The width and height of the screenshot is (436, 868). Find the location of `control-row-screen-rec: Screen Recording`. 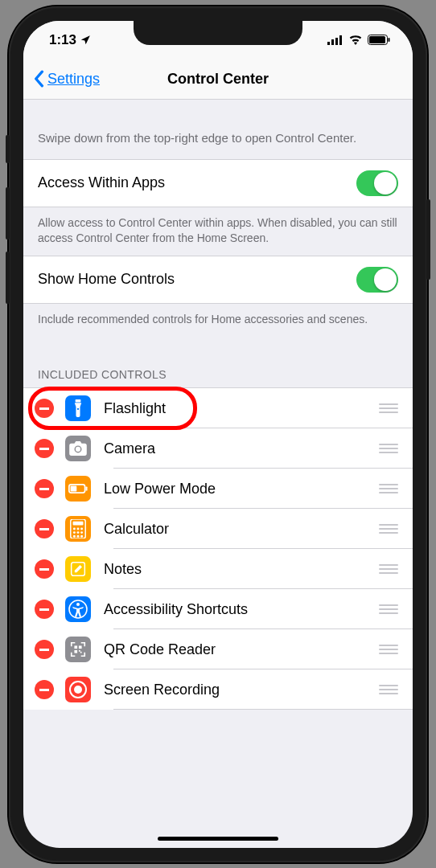

control-row-screen-rec: Screen Recording is located at coordinates (218, 690).